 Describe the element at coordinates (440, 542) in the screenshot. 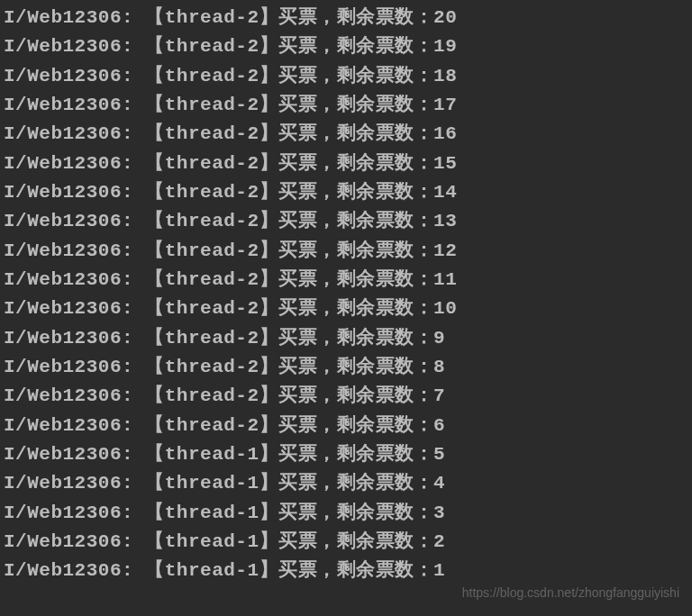

I see `ticket-count: 2` at that location.